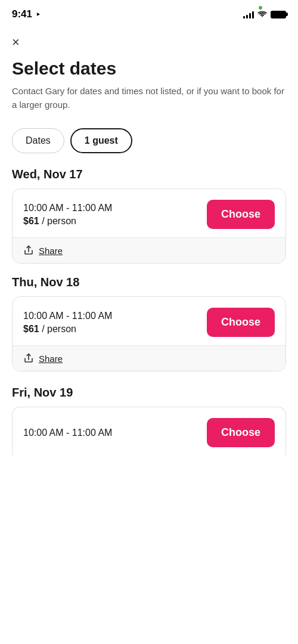  Describe the element at coordinates (68, 329) in the screenshot. I see `slot-price-thu: $61 / person` at that location.